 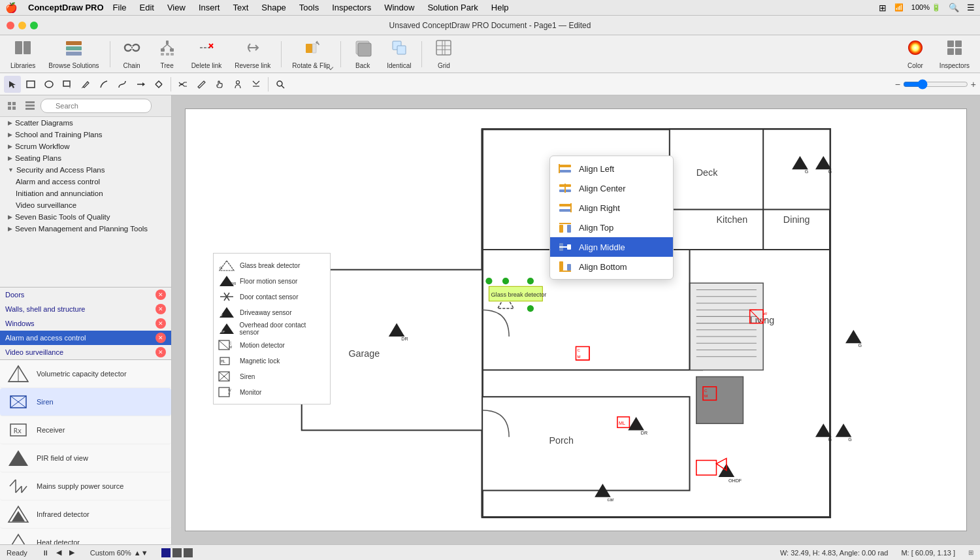 What do you see at coordinates (132, 54) in the screenshot?
I see `chain-button: Chain` at bounding box center [132, 54].